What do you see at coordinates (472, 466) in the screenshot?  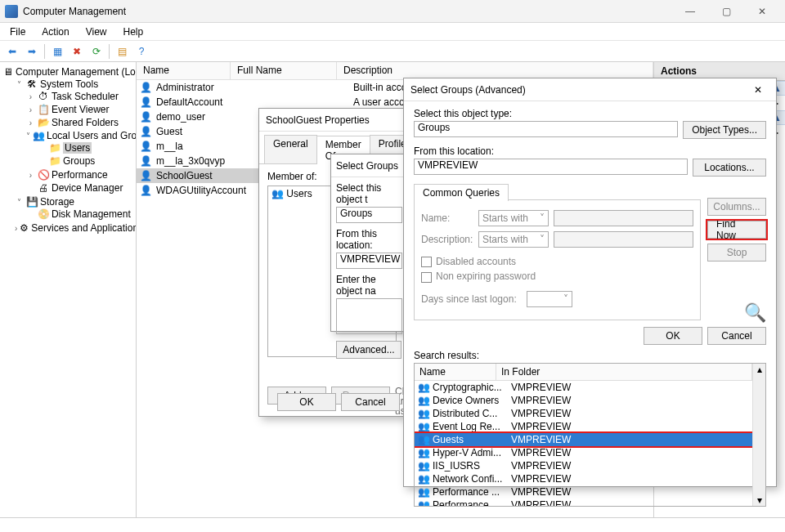 I see `result-name: IIS_IUSRS` at bounding box center [472, 466].